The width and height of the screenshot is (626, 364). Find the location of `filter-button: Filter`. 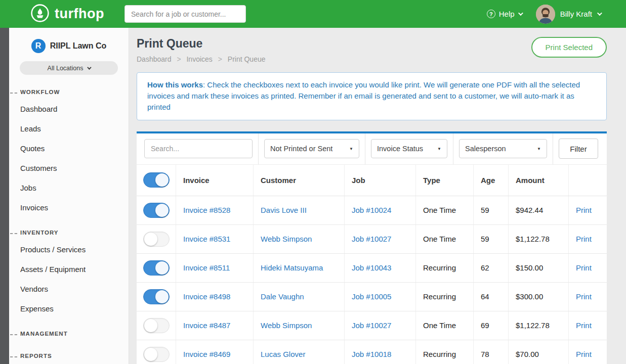

filter-button: Filter is located at coordinates (578, 149).